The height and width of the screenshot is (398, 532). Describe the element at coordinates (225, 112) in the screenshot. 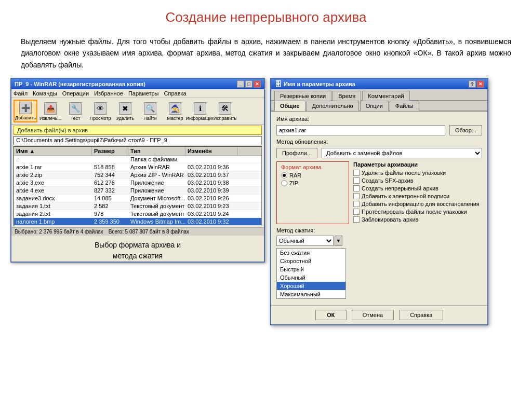

I see `toolbar-repair-button: 🛠 Исправить` at that location.